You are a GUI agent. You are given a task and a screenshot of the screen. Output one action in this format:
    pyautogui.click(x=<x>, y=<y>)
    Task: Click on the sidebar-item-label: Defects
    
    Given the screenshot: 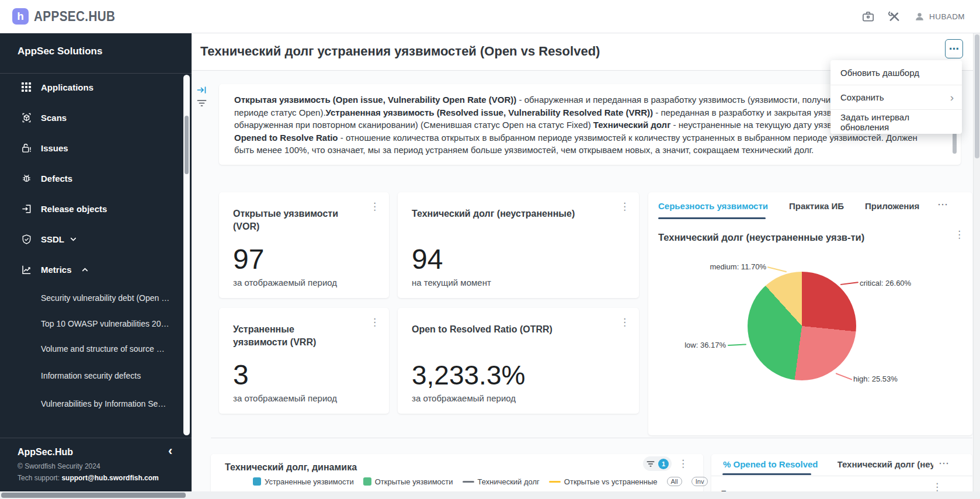 What is the action you would take?
    pyautogui.click(x=57, y=179)
    